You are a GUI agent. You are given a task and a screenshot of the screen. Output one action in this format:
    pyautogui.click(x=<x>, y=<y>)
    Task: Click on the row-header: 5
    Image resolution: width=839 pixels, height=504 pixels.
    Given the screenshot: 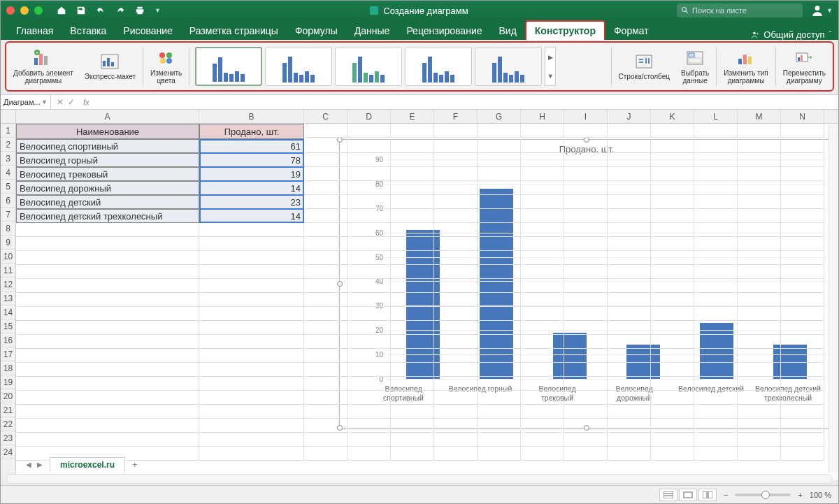 What is the action you would take?
    pyautogui.click(x=8, y=187)
    